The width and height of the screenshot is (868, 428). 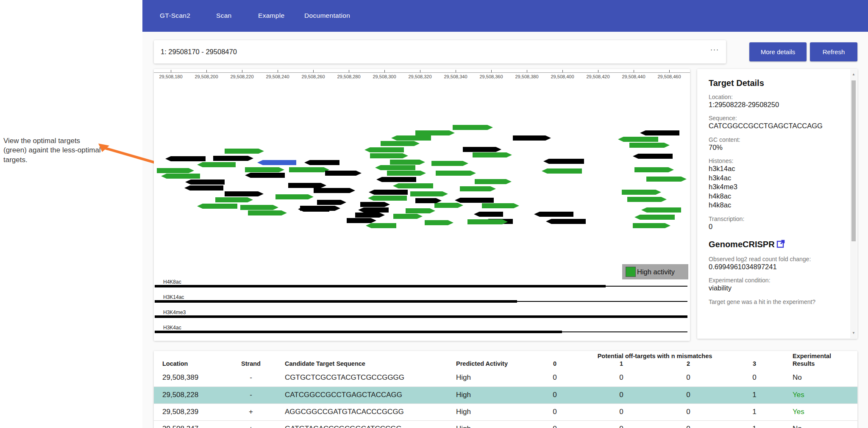 I want to click on table-row: 29,508,247+GATGTACACCCGCGGCATCCCGGHigh00…, so click(x=506, y=424).